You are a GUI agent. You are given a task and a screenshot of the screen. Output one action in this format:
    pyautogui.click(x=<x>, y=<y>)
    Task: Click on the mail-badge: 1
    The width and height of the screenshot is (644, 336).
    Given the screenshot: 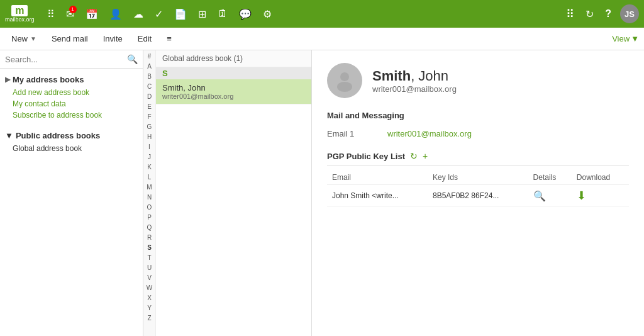 What is the action you would take?
    pyautogui.click(x=73, y=9)
    